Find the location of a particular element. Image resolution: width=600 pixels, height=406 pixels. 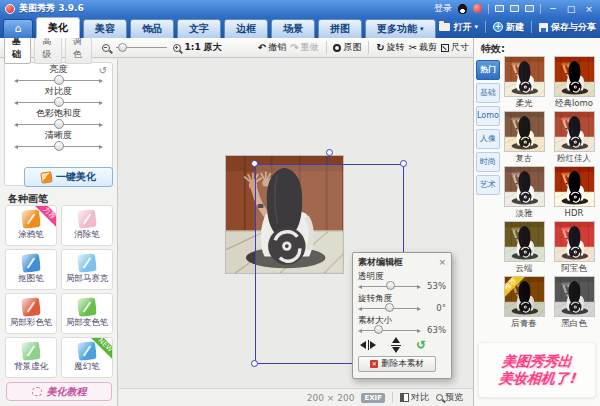

effect-category-tab: 时尚 is located at coordinates (488, 162).